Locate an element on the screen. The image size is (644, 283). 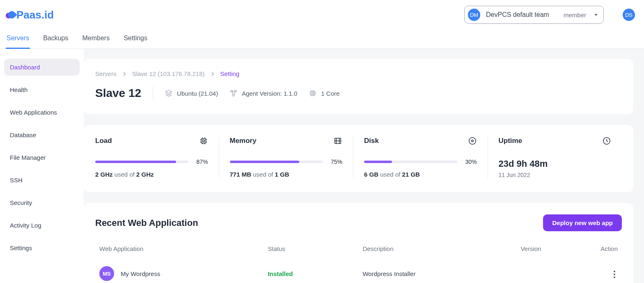
sidebar-item-dashboard: Dashboard is located at coordinates (42, 67).